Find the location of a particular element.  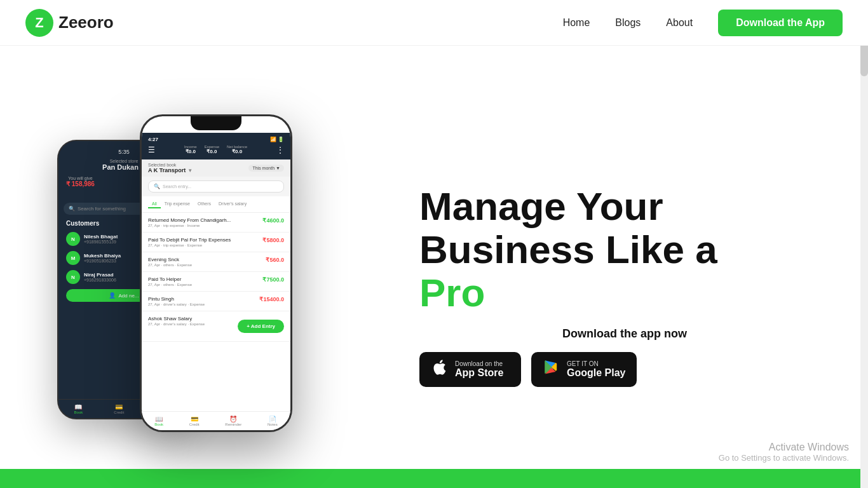

phone-front: 4:27 📶 🔋 ☰ Income ₹0.0 Expense is located at coordinates (216, 273).